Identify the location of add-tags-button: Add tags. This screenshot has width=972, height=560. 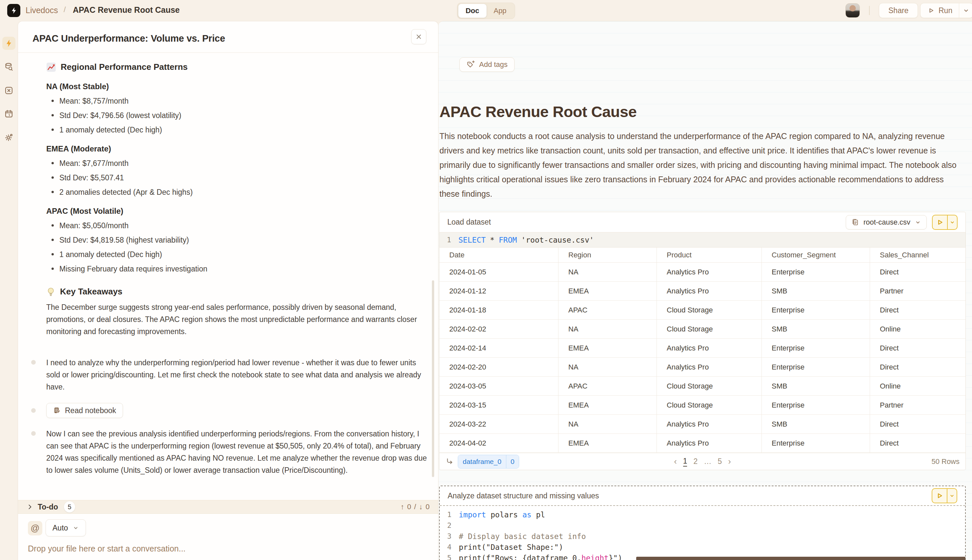
(487, 65).